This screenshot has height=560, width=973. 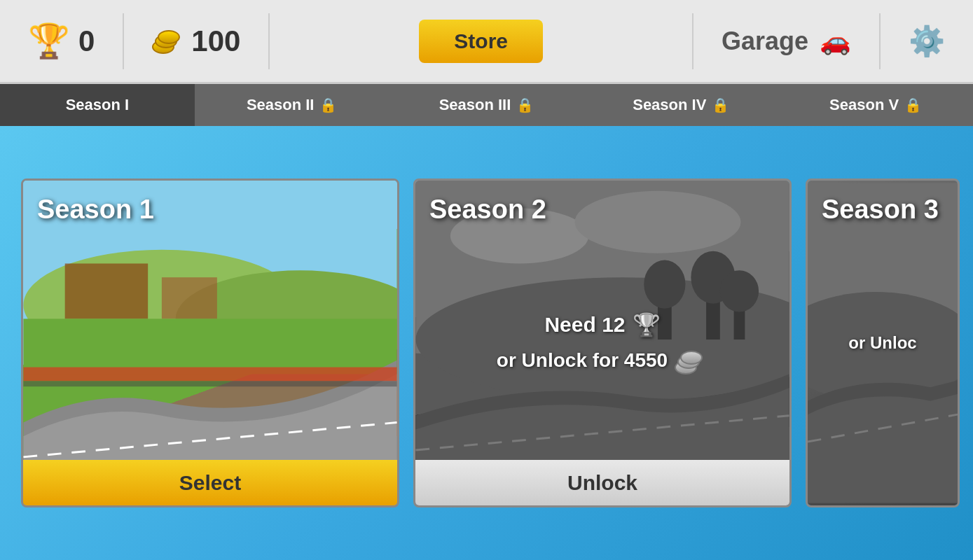 What do you see at coordinates (95, 210) in the screenshot?
I see `season-card-1-title: Season 1` at bounding box center [95, 210].